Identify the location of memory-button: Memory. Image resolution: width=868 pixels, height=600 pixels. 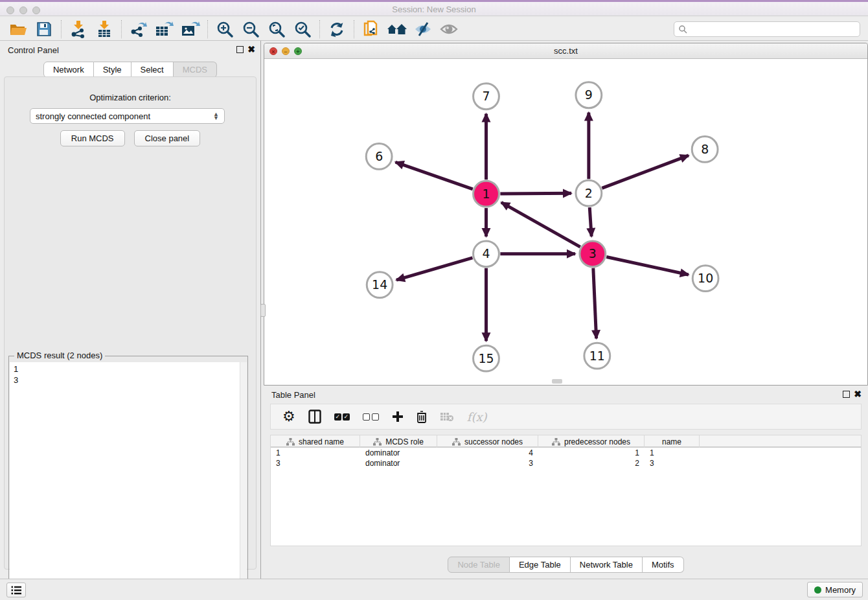
(835, 590).